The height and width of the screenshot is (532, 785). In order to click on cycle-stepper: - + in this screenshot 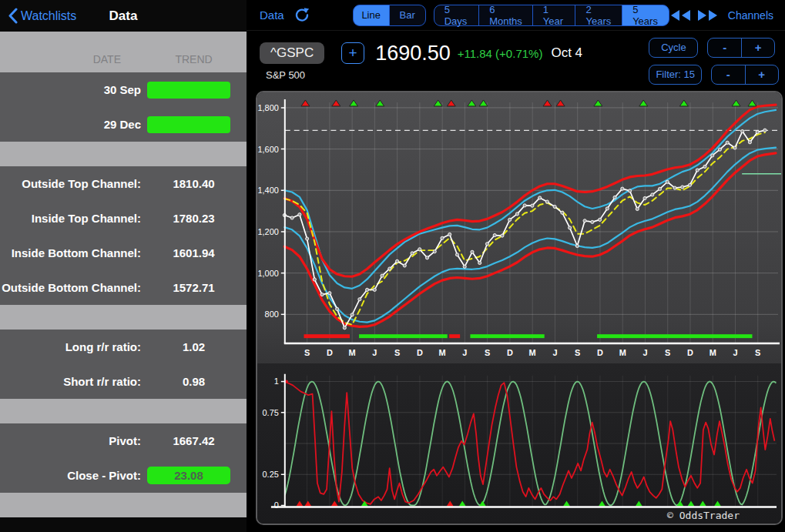, I will do `click(741, 48)`.